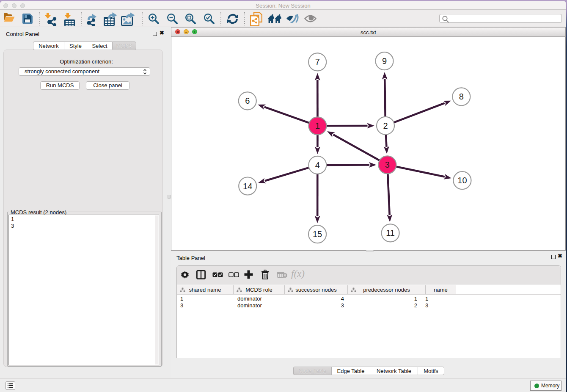 This screenshot has width=567, height=392. Describe the element at coordinates (317, 126) in the screenshot. I see `svg-text: 1` at that location.